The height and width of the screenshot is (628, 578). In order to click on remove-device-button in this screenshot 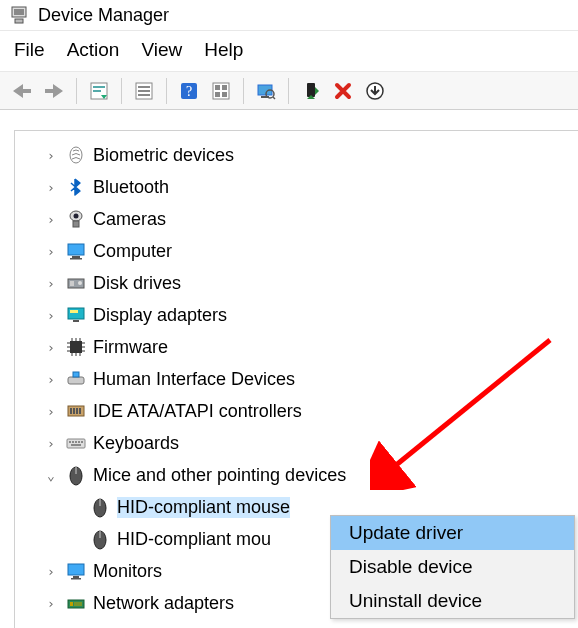, I will do `click(343, 91)`.